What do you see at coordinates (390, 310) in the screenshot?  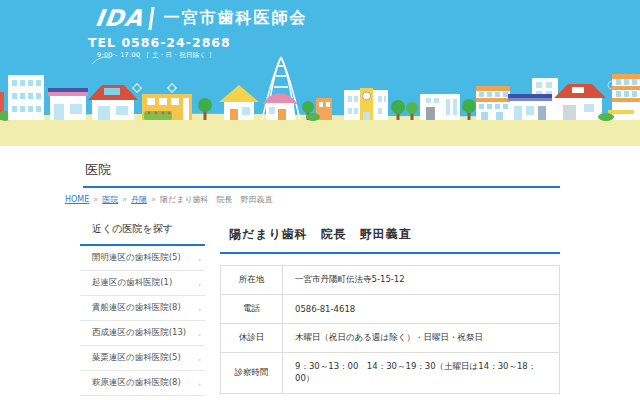 I see `table-row: 電話 0586-81-4618` at bounding box center [390, 310].